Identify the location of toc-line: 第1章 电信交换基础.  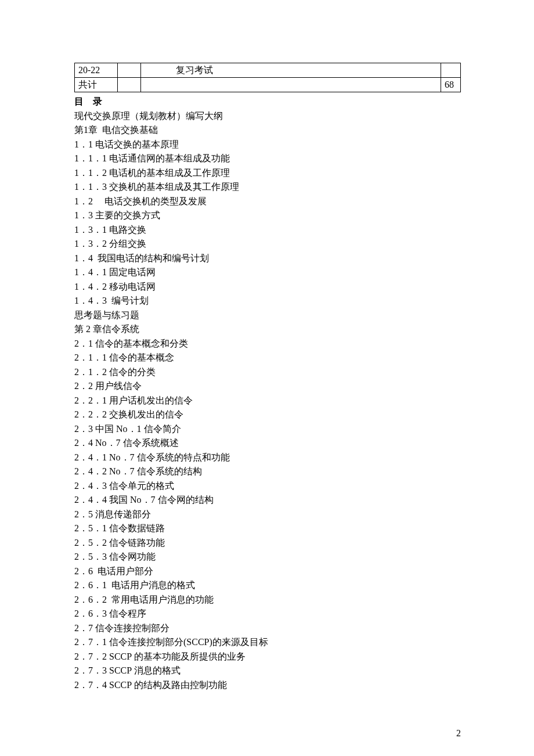
(268, 130).